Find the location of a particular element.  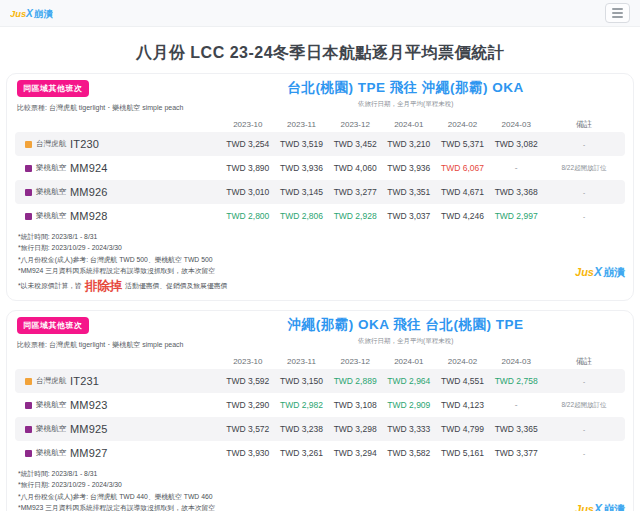

column-header-row: 2023-102023-112023-122024-012024-022024-… is located at coordinates (320, 361).